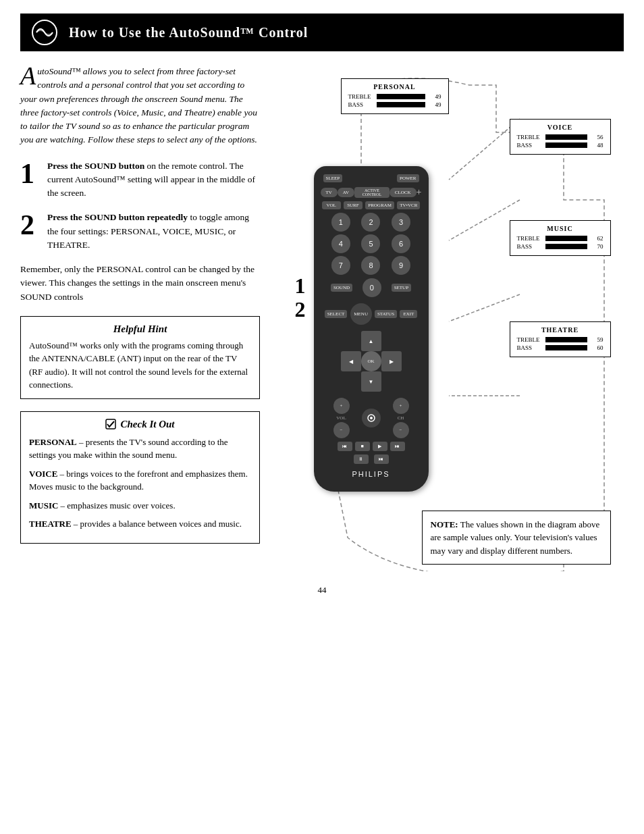 This screenshot has width=644, height=834. Describe the element at coordinates (530, 340) in the screenshot. I see `theatre-treble-label: TREBLE` at that location.